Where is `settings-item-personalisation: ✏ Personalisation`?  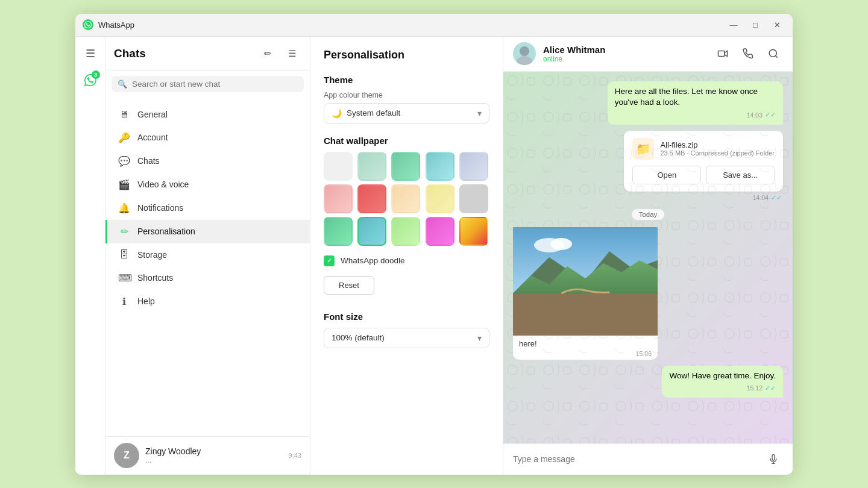 settings-item-personalisation: ✏ Personalisation is located at coordinates (207, 231).